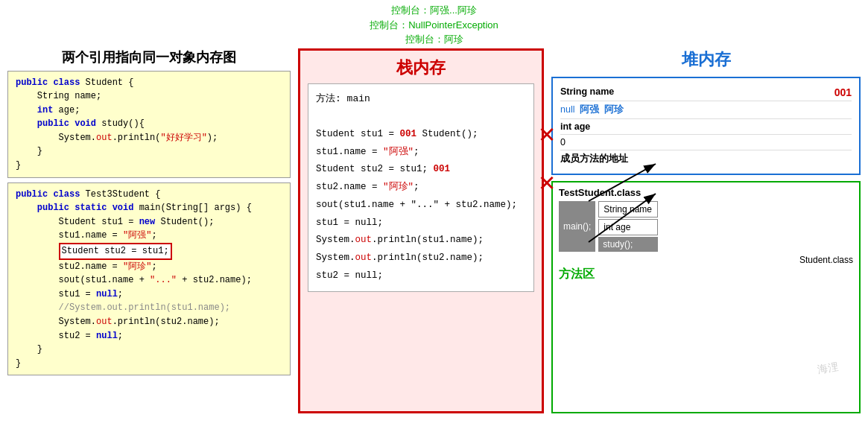 This screenshot has height=435, width=868. Describe the element at coordinates (421, 188) in the screenshot. I see `stack-line-4: stu2.name = "阿珍";` at that location.